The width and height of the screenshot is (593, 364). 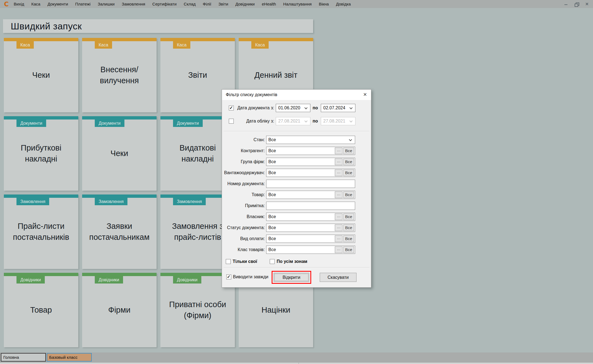 I want to click on statusbar-tab-holovna: Головна, so click(x=23, y=357).